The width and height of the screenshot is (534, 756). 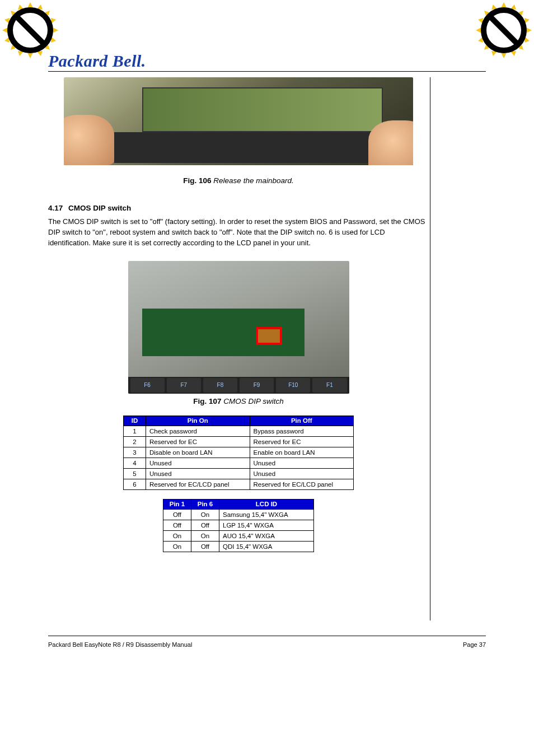 I want to click on keycap: F9, so click(x=256, y=385).